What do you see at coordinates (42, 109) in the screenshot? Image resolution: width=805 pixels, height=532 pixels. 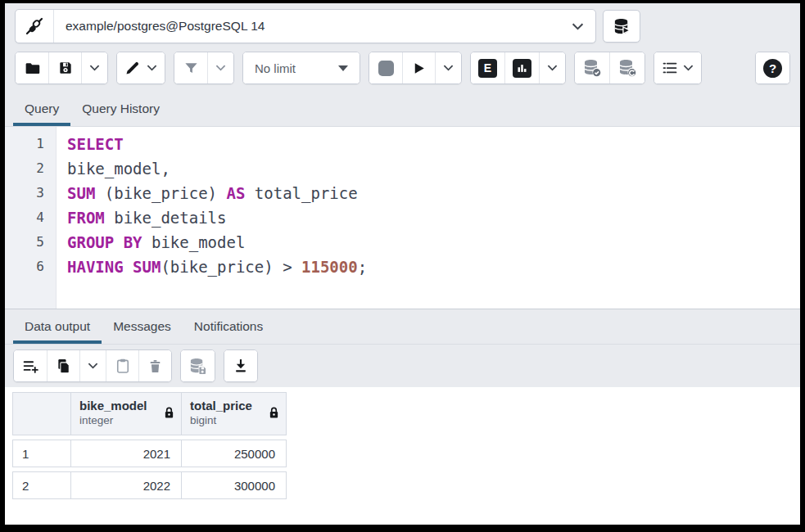 I see `tab-query-label: Query` at bounding box center [42, 109].